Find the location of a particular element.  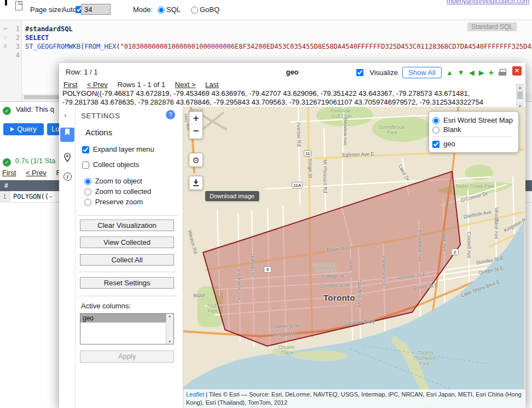

mode-sql-radio is located at coordinates (161, 10).